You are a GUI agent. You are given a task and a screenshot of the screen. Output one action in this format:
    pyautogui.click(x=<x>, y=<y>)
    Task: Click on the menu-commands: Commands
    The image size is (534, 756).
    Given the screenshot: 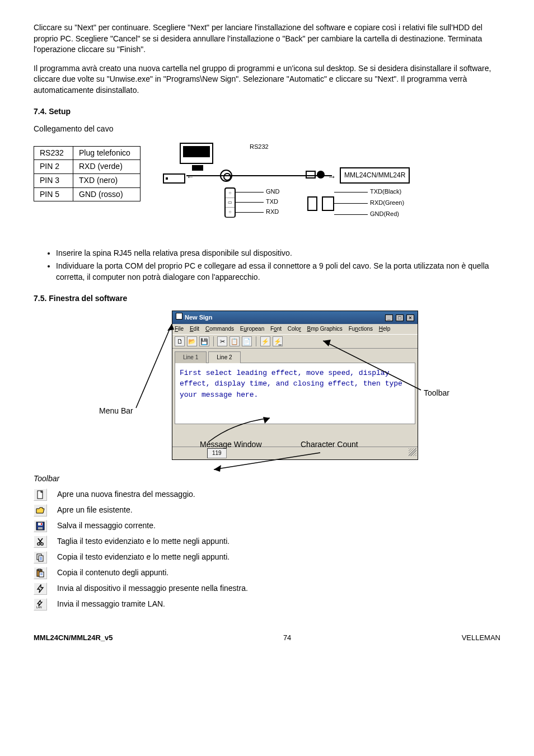 What is the action you would take?
    pyautogui.click(x=219, y=329)
    